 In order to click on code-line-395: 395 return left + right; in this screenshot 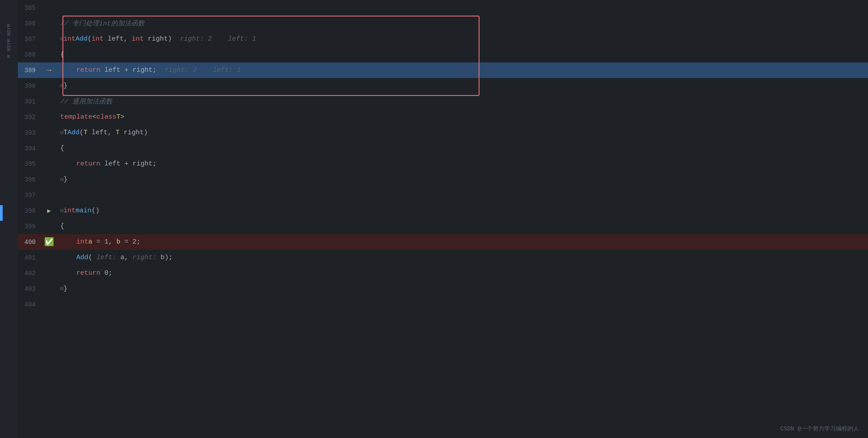, I will do `click(443, 164)`.